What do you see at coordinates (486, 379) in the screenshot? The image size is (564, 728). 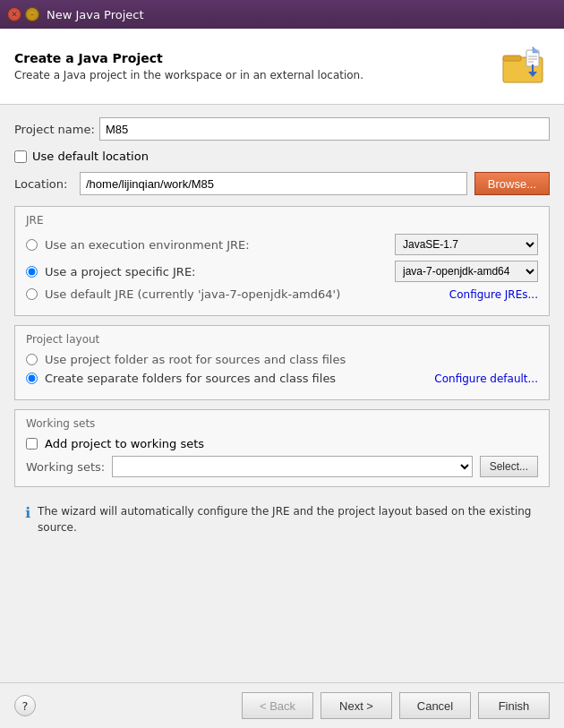 I see `configure-default-link: Configure default...` at bounding box center [486, 379].